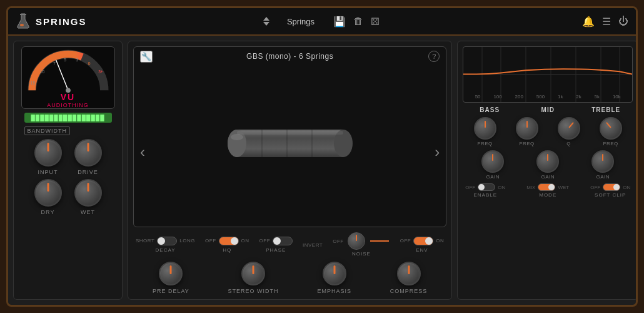  What do you see at coordinates (485, 128) in the screenshot?
I see `bass-freq-knob` at bounding box center [485, 128].